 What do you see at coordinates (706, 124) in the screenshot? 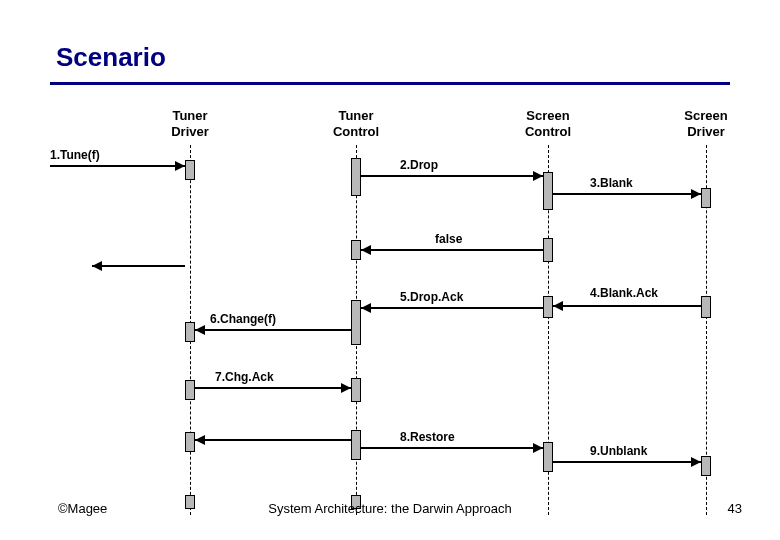
I see `lifeline-label-screen-driver: Screen Driver` at bounding box center [706, 124].